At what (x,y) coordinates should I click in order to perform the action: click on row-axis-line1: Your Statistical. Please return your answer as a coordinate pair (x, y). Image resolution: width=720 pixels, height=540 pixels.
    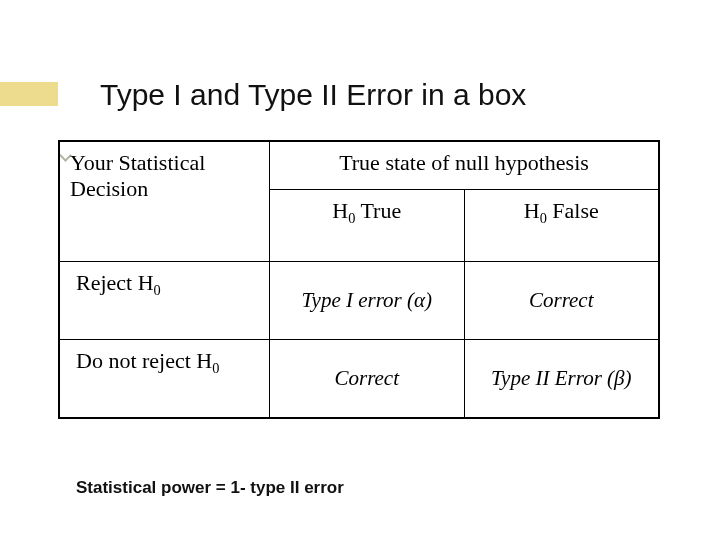
    Looking at the image, I should click on (138, 162).